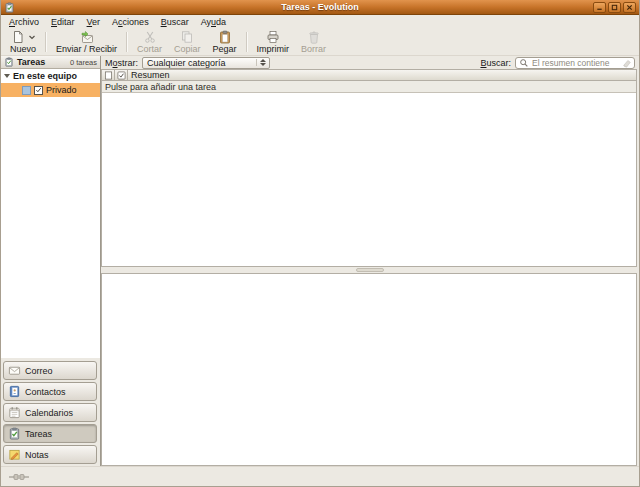  Describe the element at coordinates (14, 454) in the screenshot. I see `notes-icon` at that location.